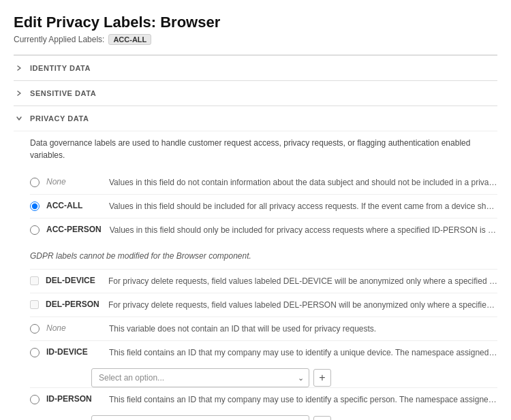  Describe the element at coordinates (264, 230) in the screenshot. I see `option-acc-person: ACC-PERSON Values in this field should o…` at that location.